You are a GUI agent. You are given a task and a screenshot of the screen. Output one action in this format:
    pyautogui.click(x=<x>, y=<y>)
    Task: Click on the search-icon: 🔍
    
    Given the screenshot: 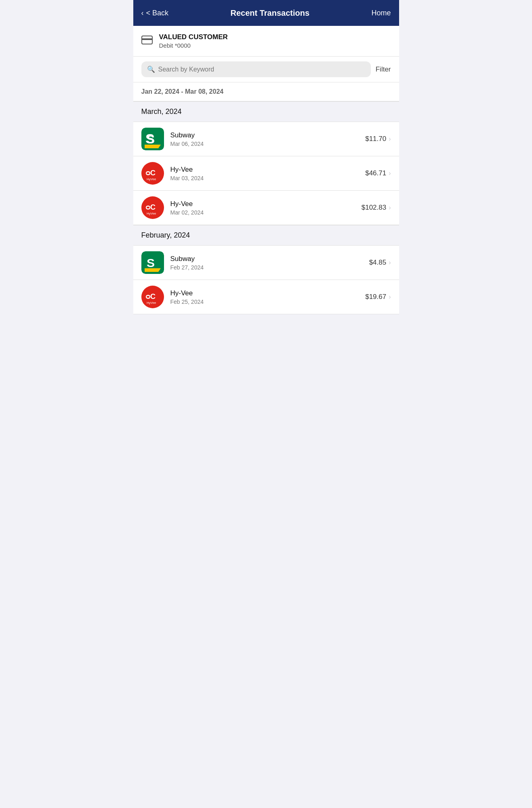 What is the action you would take?
    pyautogui.click(x=151, y=69)
    